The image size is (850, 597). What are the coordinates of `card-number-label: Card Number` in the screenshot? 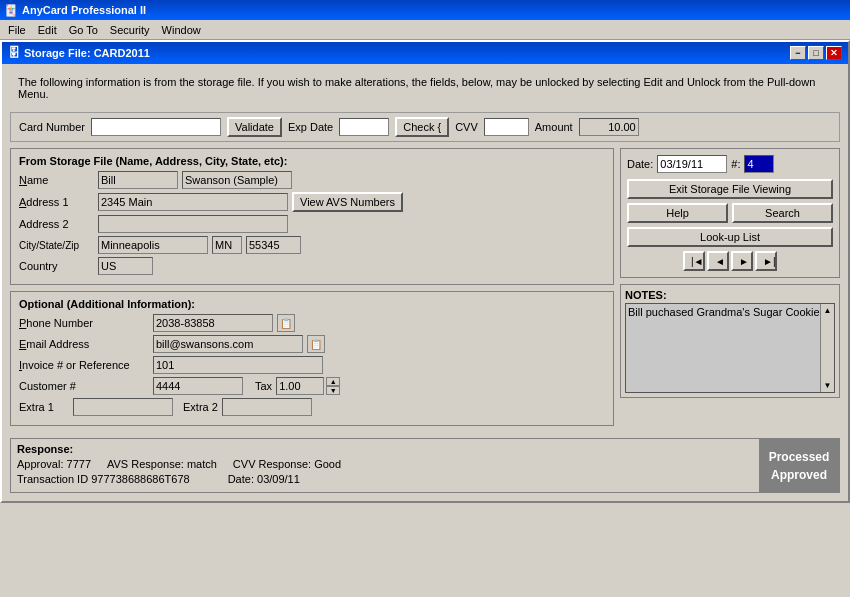 It's located at (52, 127).